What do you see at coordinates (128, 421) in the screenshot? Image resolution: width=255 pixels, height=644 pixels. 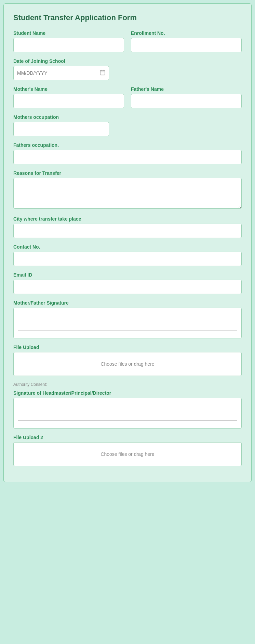 I see `headmaster-signature-line` at bounding box center [128, 421].